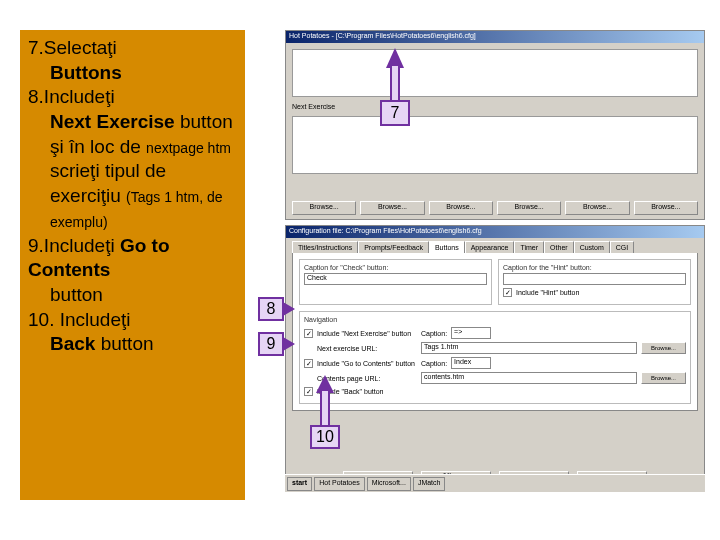 This screenshot has height=540, width=720. Describe the element at coordinates (495, 358) in the screenshot. I see `navigation-group: Navigation ✓ Include "Next Exercise" but…` at that location.